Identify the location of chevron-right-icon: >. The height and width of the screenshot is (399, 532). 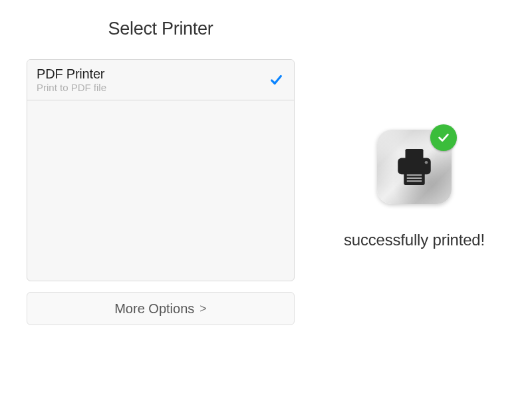
(203, 309).